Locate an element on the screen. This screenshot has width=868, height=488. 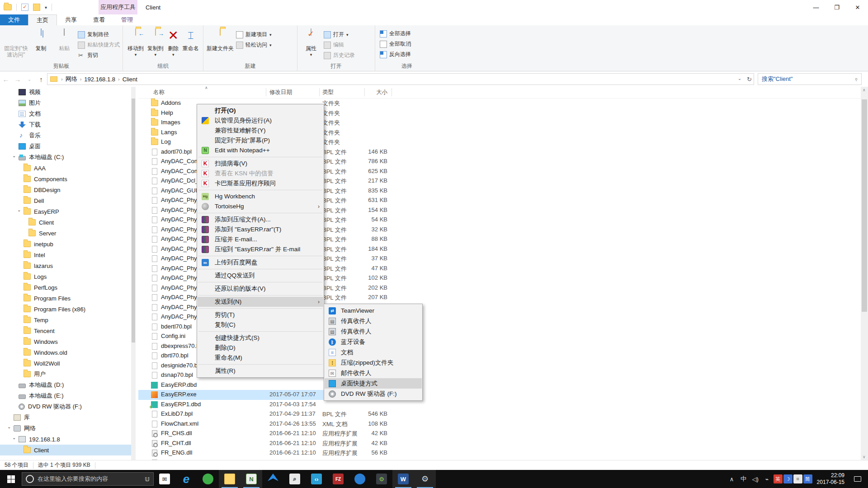
rename-button: ⌶ 重命名 is located at coordinates (191, 39).